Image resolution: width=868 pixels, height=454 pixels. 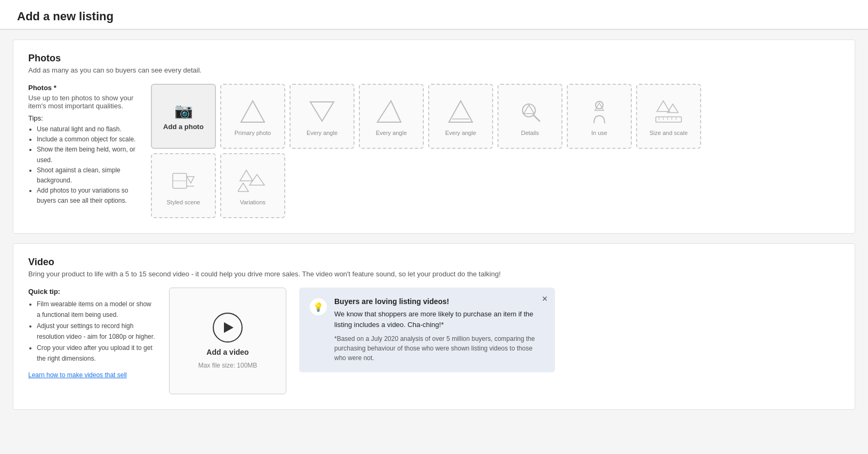 What do you see at coordinates (599, 133) in the screenshot?
I see `inuse-label: In use` at bounding box center [599, 133].